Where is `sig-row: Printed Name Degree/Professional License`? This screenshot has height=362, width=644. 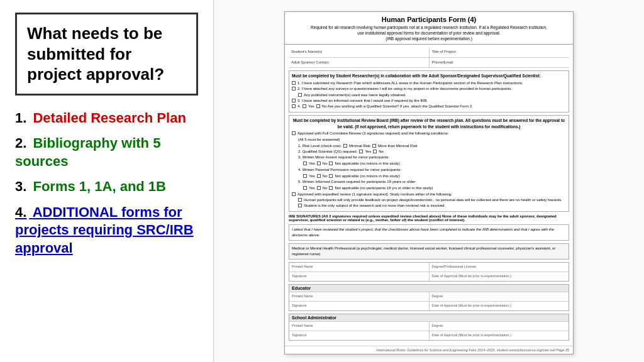 sig-row: Printed Name Degree/Professional License is located at coordinates (429, 268).